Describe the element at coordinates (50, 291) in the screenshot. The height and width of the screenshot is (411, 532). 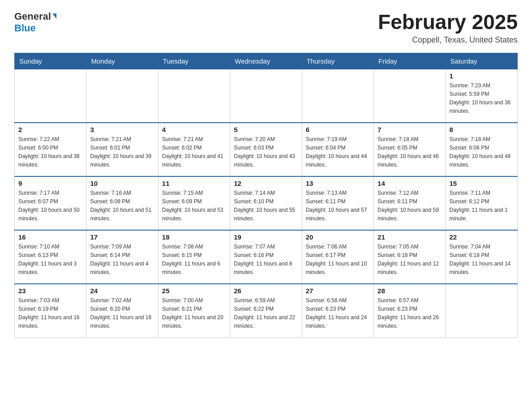
I see `day-number: 23` at that location.